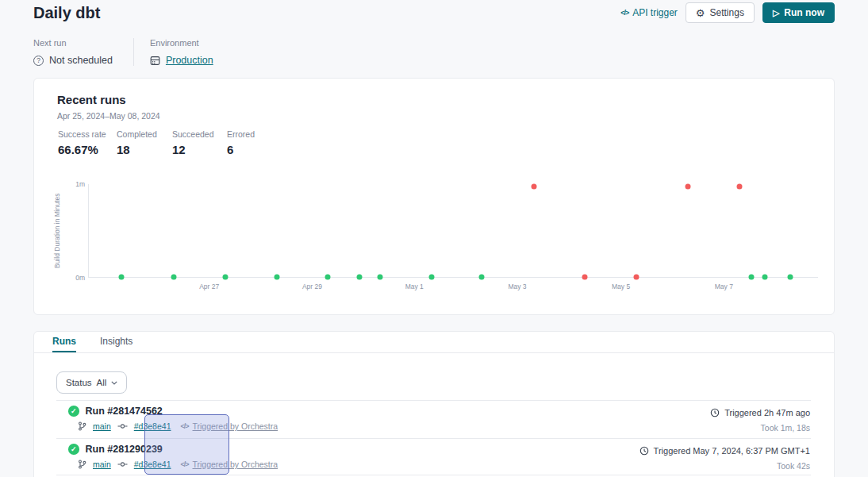 This screenshot has width=868, height=477. What do you see at coordinates (453, 287) in the screenshot?
I see `chart-x-ticks: Apr 27Apr 29May 1May 3May 5May 7` at bounding box center [453, 287].